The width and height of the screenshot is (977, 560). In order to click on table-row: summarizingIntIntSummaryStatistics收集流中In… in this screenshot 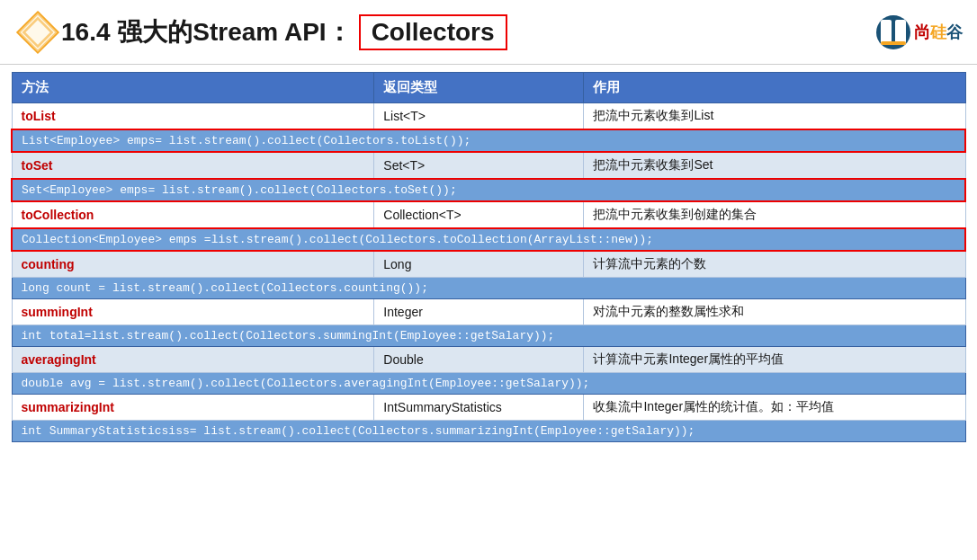, I will do `click(488, 408)`.